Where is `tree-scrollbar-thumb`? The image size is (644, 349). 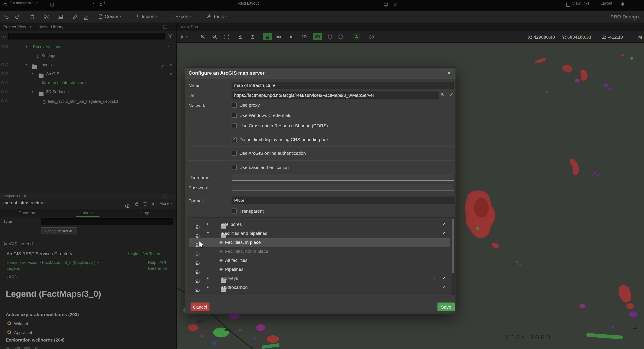
tree-scrollbar-thumb is located at coordinates (453, 246).